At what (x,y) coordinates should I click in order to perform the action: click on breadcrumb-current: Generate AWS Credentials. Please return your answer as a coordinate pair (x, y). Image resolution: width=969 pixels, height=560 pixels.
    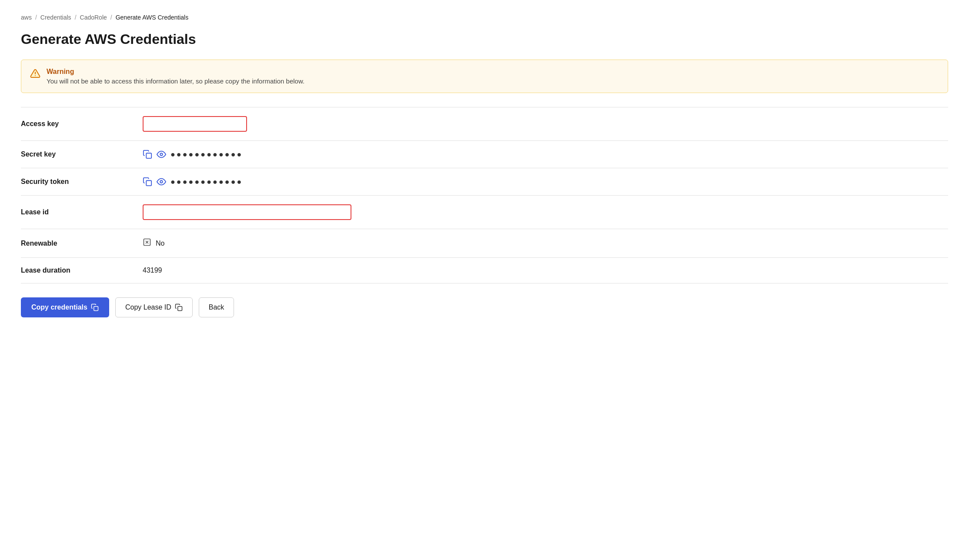
    Looking at the image, I should click on (152, 17).